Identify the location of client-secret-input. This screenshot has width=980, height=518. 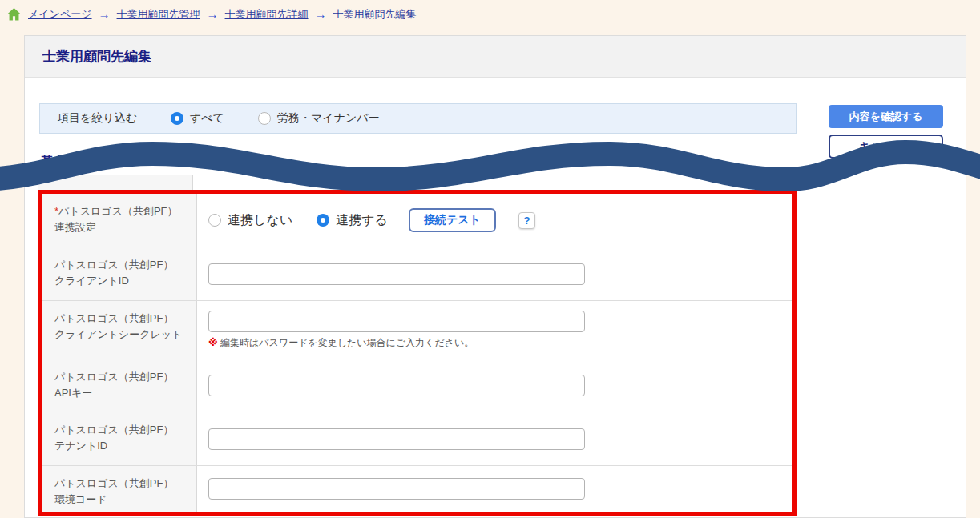
(397, 322).